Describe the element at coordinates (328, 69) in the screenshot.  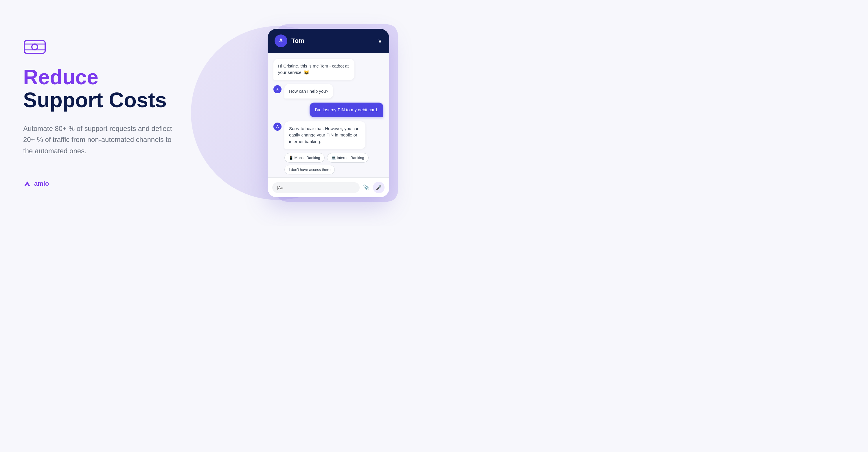
I see `bot-message-1: Hi Cristine, this is me Tom - catbot at …` at that location.